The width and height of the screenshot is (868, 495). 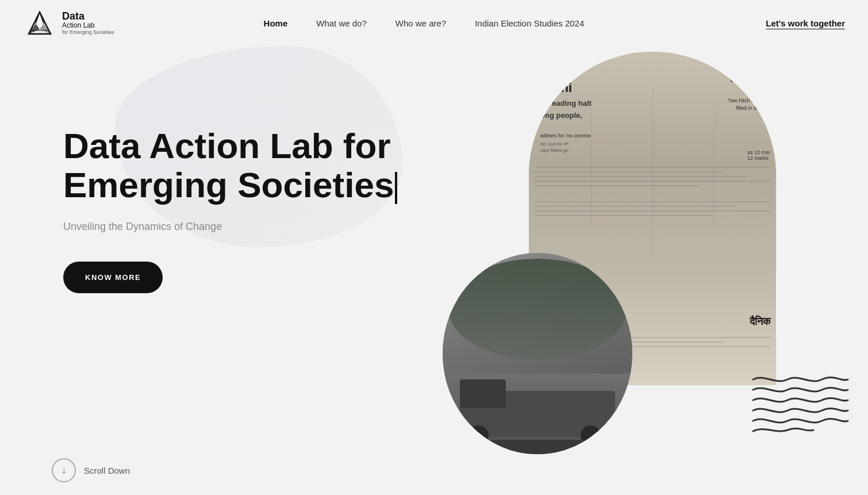 What do you see at coordinates (64, 470) in the screenshot?
I see `scroll-circle-button: ↓` at bounding box center [64, 470].